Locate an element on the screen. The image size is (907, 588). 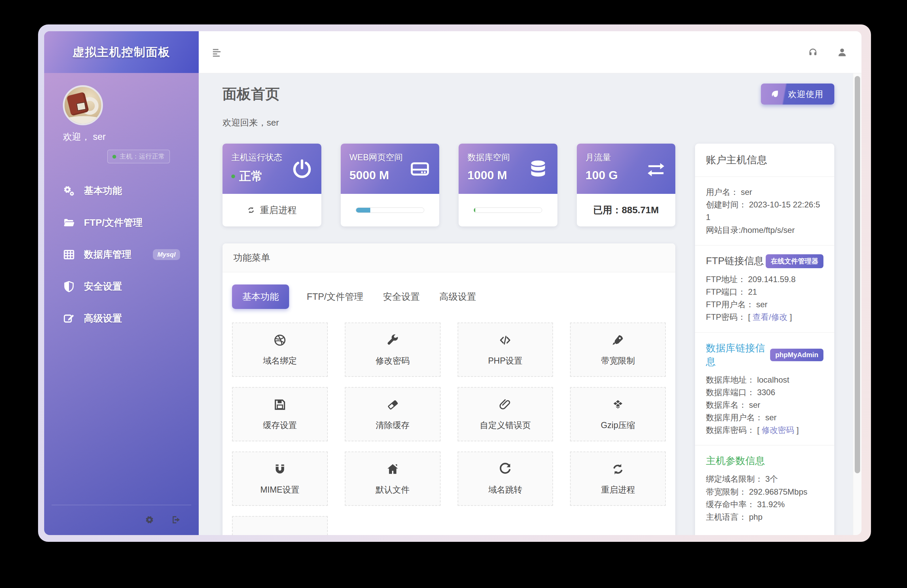
function-card: 自定义错误页 is located at coordinates (505, 414).